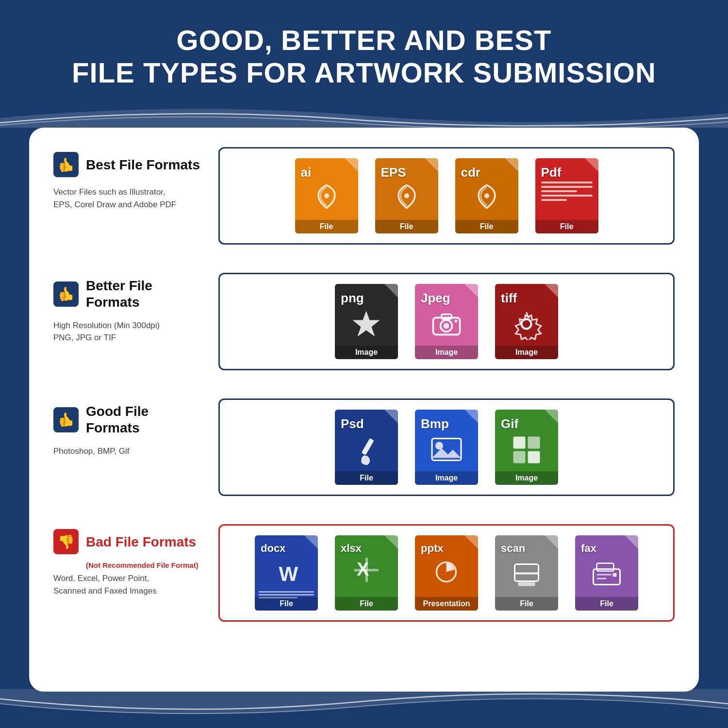 This screenshot has height=728, width=728. What do you see at coordinates (352, 298) in the screenshot?
I see `file-ext-png: png` at bounding box center [352, 298].